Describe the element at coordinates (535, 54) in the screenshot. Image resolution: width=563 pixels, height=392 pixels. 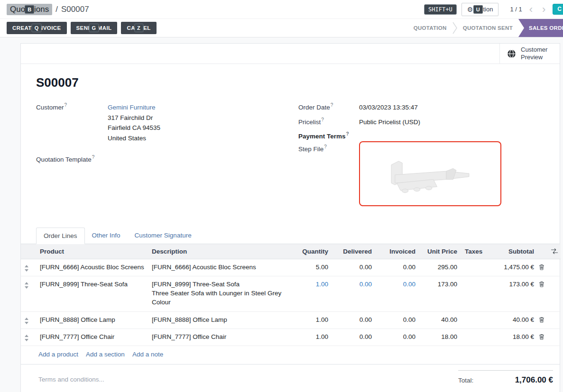
I see `customer-preview-label: Customer Preview` at that location.